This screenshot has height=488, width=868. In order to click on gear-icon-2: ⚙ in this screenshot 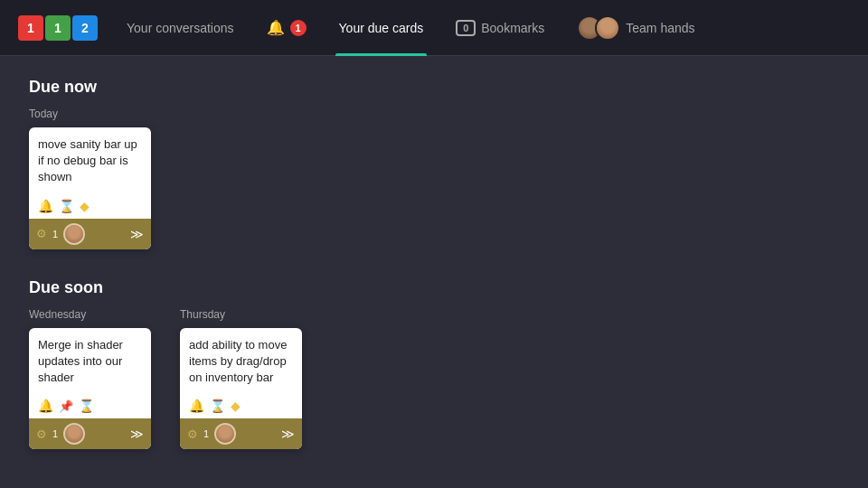, I will do `click(42, 434)`.